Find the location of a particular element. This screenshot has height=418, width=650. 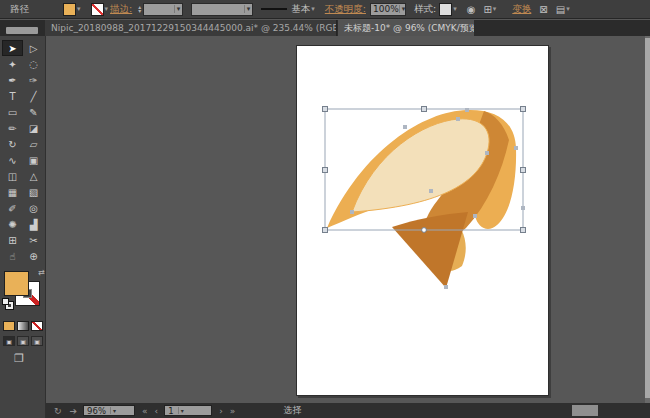

isolate-object-icon: ⊠ is located at coordinates (543, 10).